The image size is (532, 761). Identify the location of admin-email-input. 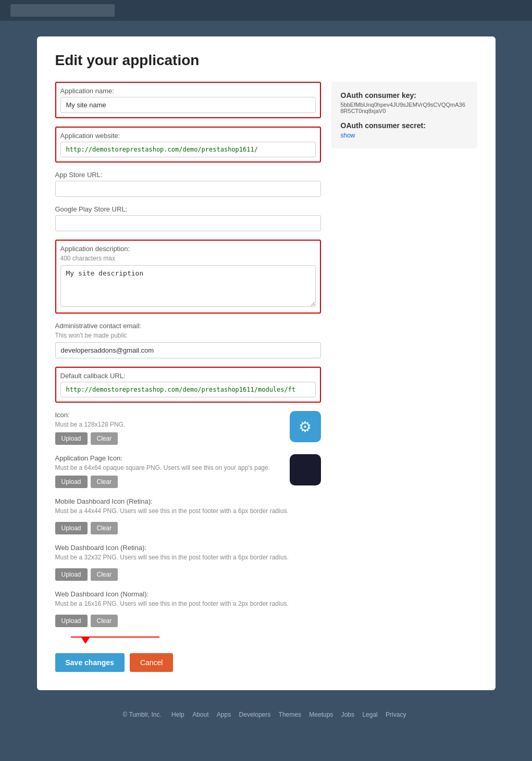
(188, 350).